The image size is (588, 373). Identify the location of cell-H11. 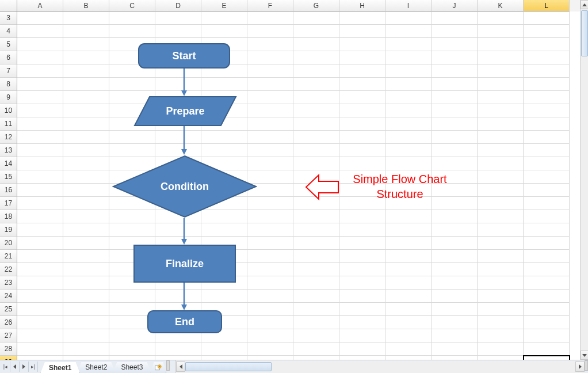
(362, 124).